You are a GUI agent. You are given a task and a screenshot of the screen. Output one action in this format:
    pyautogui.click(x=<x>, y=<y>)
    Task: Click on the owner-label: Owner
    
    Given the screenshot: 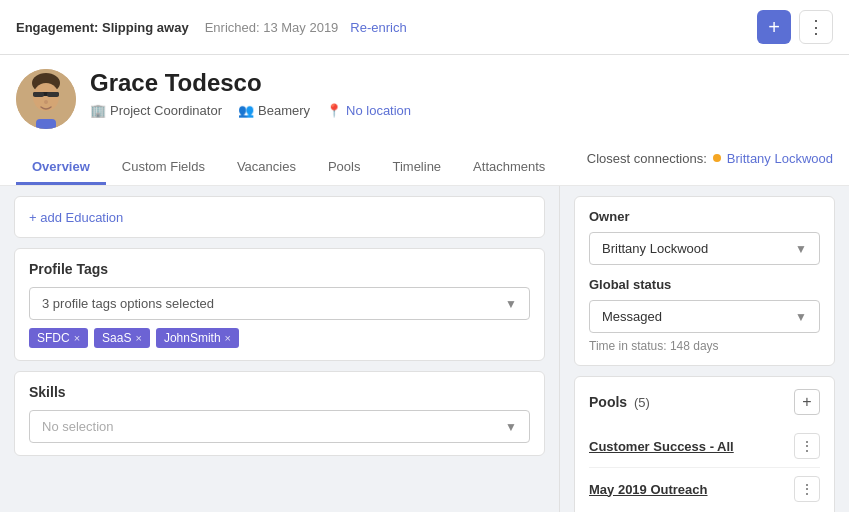 What is the action you would take?
    pyautogui.click(x=704, y=216)
    